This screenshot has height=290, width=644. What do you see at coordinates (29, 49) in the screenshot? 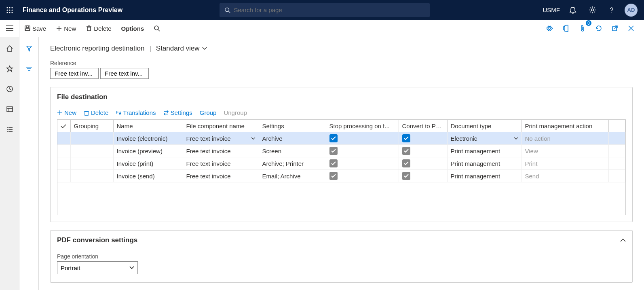
I see `filter-icon` at bounding box center [29, 49].